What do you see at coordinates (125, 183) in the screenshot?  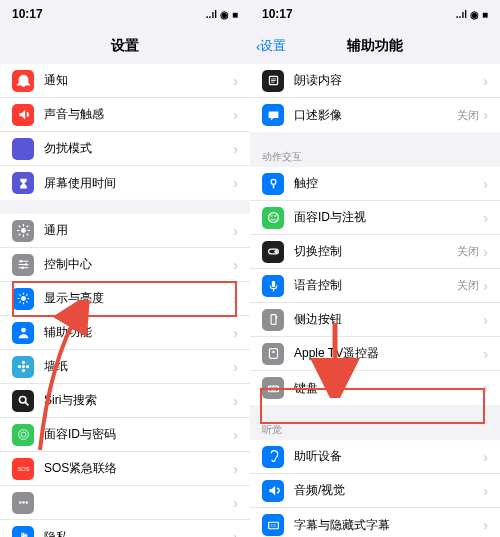 I see `settings-row: 屏幕使用时间›` at bounding box center [125, 183].